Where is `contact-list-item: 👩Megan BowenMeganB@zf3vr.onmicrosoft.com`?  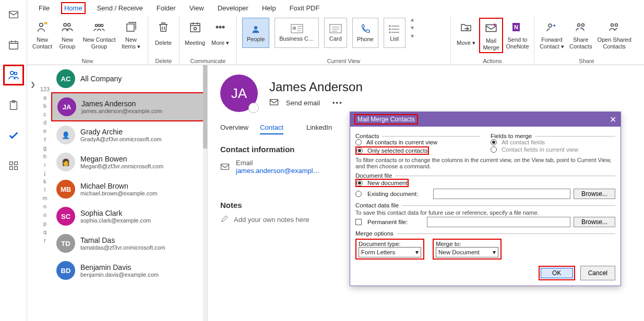 contact-list-item: 👩Megan BowenMeganB@zf3vr.onmicrosoft.com is located at coordinates (129, 162).